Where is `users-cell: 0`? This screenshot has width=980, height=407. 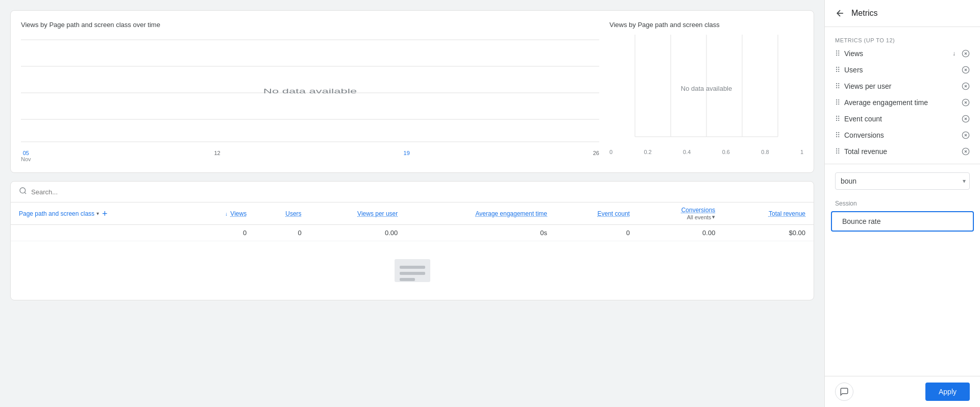 users-cell: 0 is located at coordinates (282, 233).